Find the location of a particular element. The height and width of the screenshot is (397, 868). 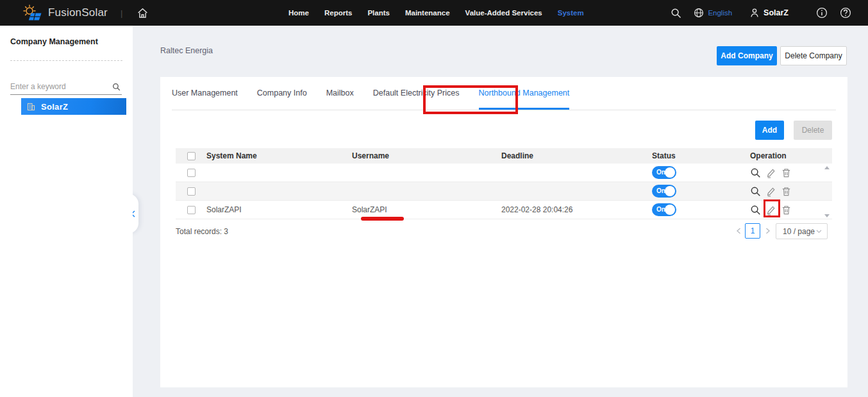

tab-bar: User Management Company Info Mailbox Def… is located at coordinates (371, 94).